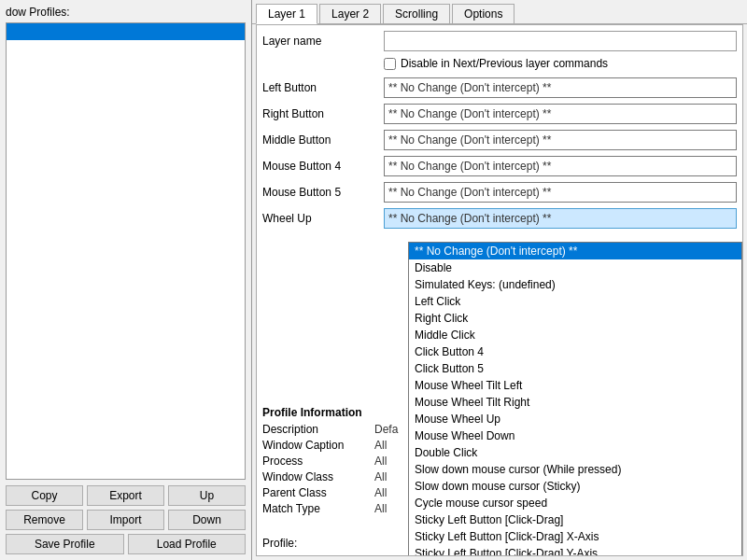 This screenshot has height=560, width=747. I want to click on disable-checkbox-label: Disable in Next/Previous layer commands, so click(504, 63).